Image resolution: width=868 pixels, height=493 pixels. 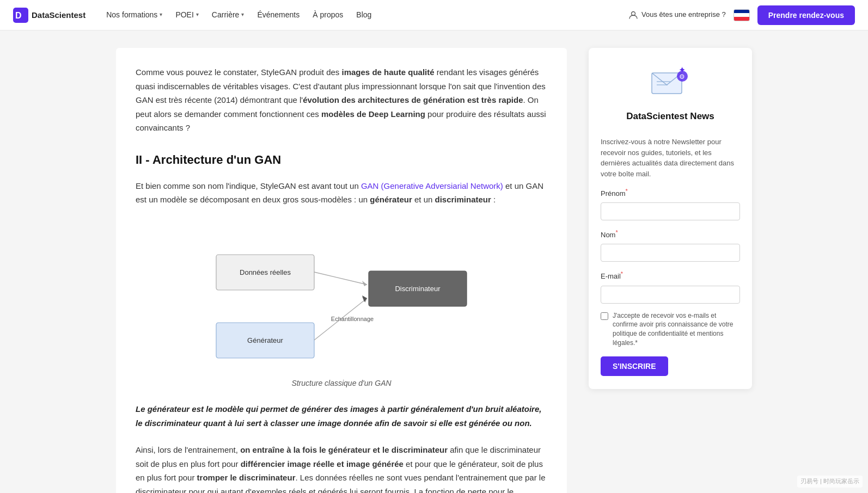 What do you see at coordinates (134, 15) in the screenshot?
I see `nav-nos-formations: Nos formations ▾` at bounding box center [134, 15].